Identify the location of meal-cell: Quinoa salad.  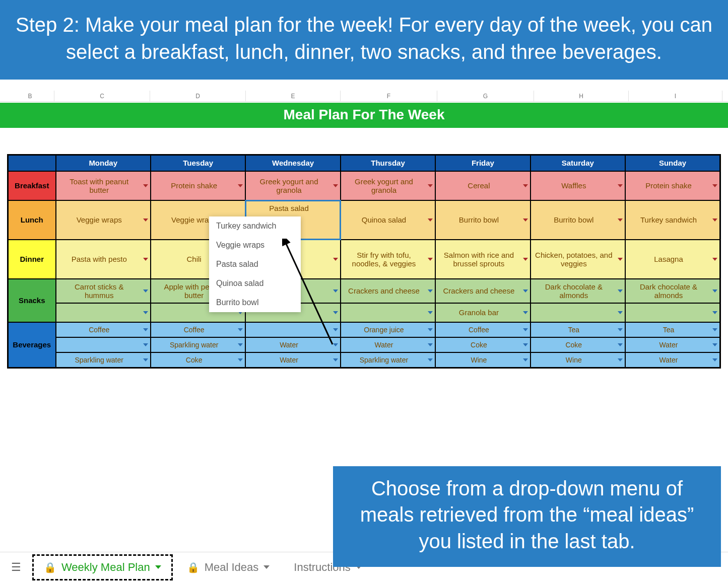
(388, 220).